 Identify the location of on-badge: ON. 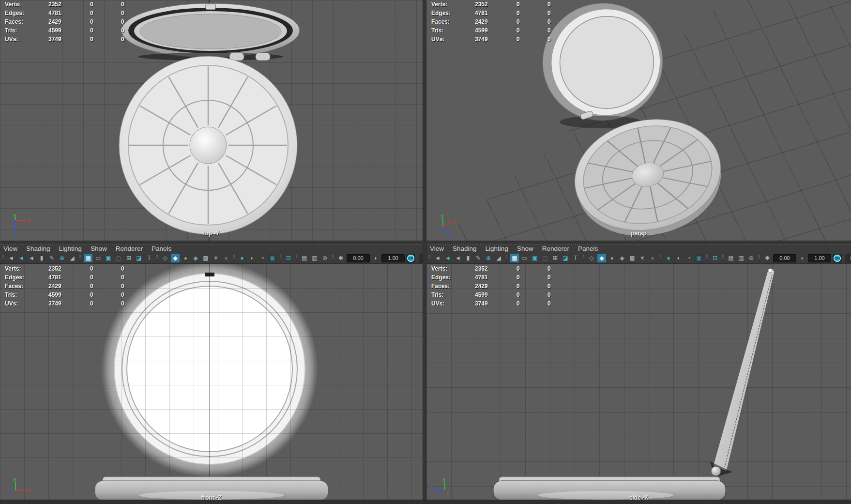
(410, 259).